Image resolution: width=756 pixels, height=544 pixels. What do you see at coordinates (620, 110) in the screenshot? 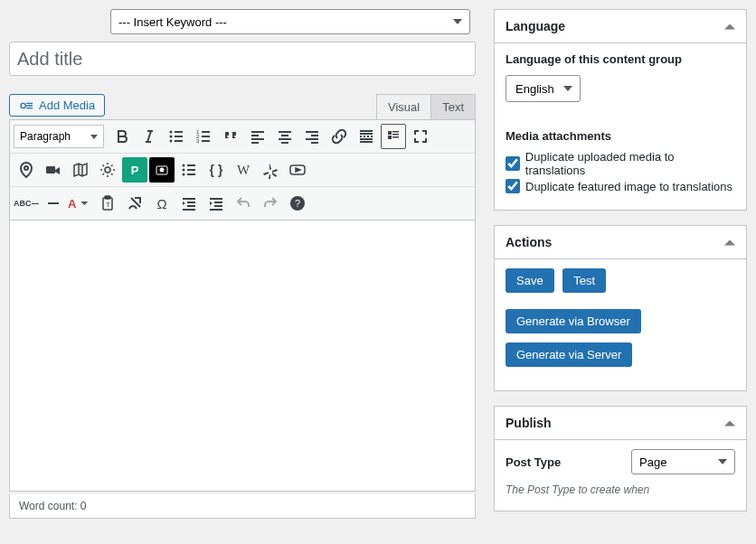
I see `language-panel: Language Language of this content group …` at bounding box center [620, 110].